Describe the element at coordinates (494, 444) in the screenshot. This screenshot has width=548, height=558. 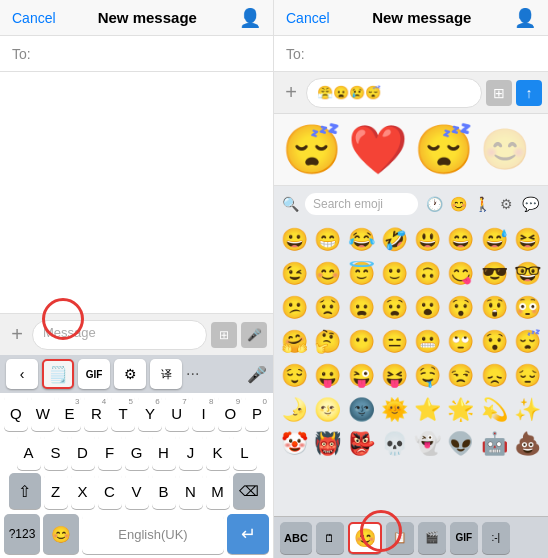
I see `emoji-🤖: 🤖` at that location.